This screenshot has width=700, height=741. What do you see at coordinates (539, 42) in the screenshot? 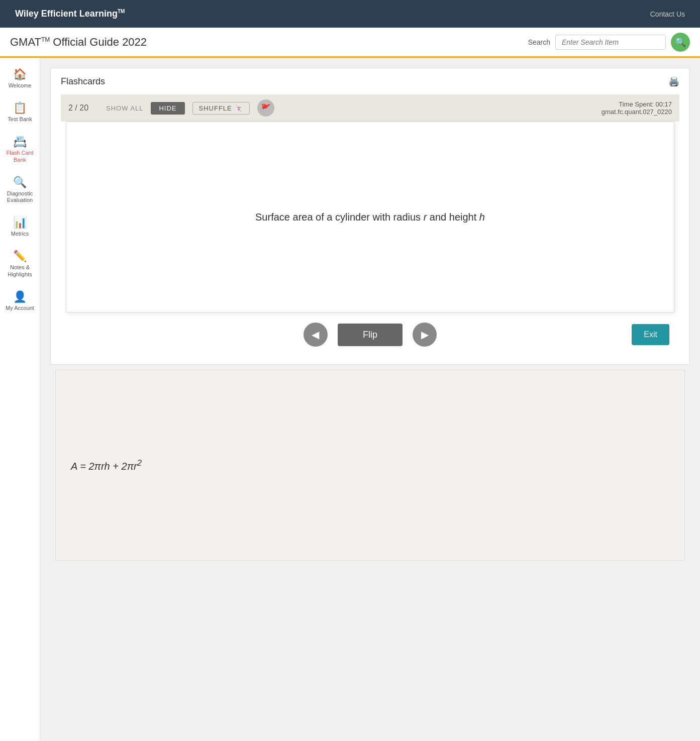
I see `search-label: Search` at bounding box center [539, 42].